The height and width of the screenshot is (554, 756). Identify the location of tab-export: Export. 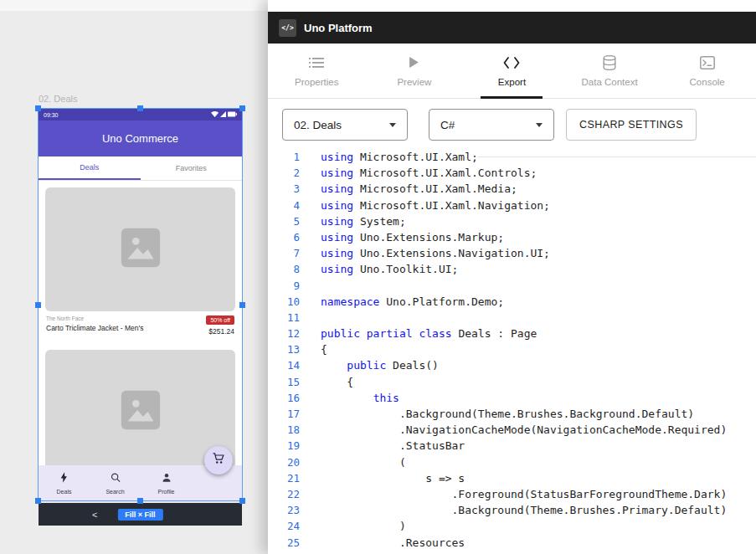
(512, 70).